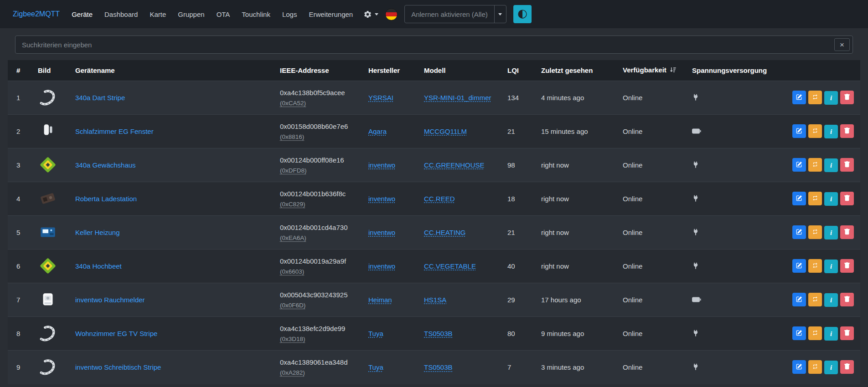  What do you see at coordinates (439, 199) in the screenshot?
I see `model-link: CC.REED` at bounding box center [439, 199].